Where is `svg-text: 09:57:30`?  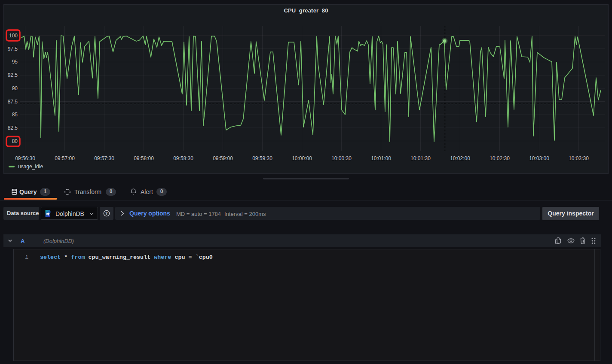
svg-text: 09:57:30 is located at coordinates (104, 158).